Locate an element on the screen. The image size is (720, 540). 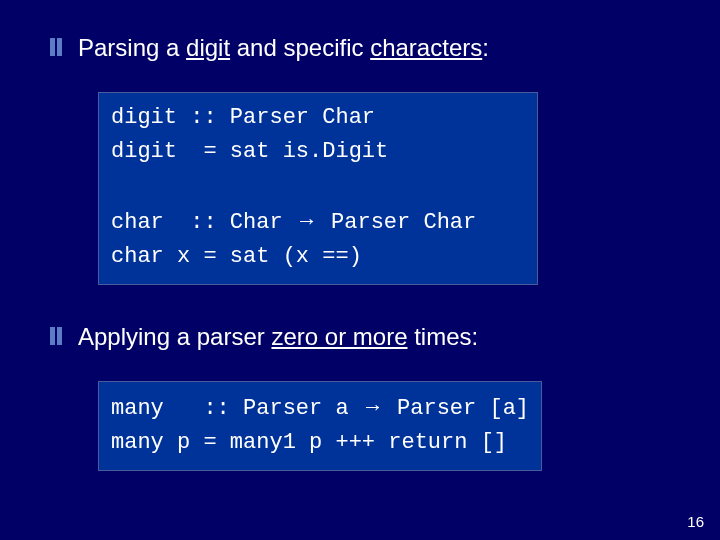
text-underline: digit is located at coordinates (208, 48).